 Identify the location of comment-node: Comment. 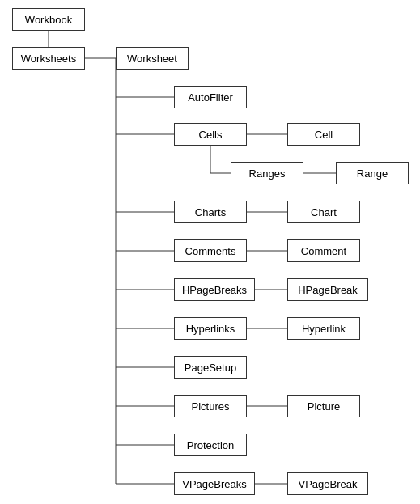
(324, 251).